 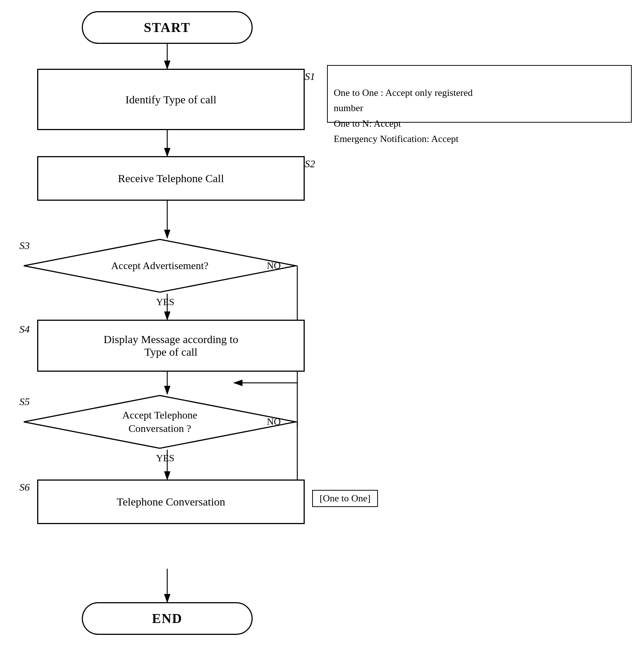 I want to click on s5-diamond-label: Accept Telephone Conversation ?, so click(x=160, y=422).